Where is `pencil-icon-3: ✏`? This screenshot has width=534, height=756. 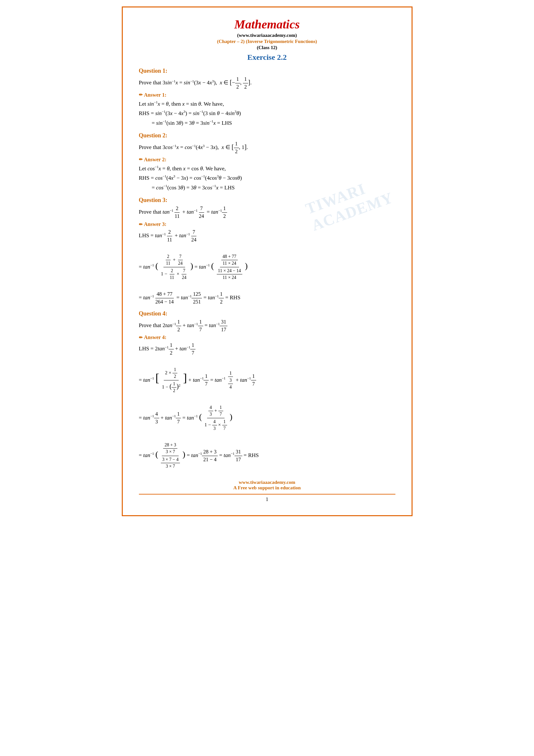 pencil-icon-3: ✏ is located at coordinates (141, 225).